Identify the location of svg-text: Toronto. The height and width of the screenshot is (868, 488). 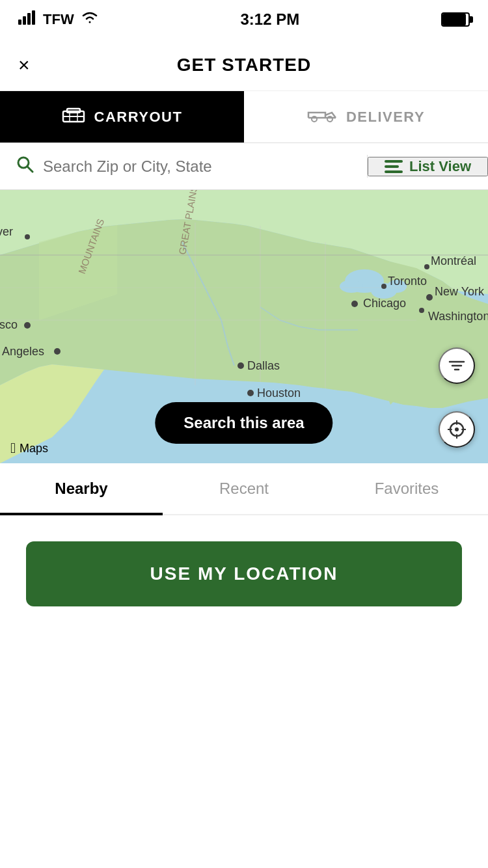
(407, 281).